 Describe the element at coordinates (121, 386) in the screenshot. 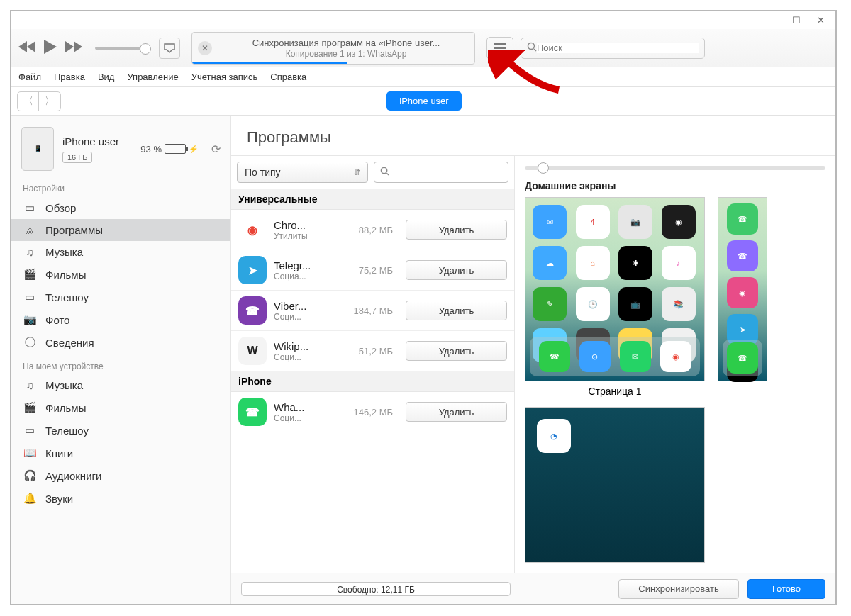

I see `sidebar-device-item-0: ♫Музыка` at that location.